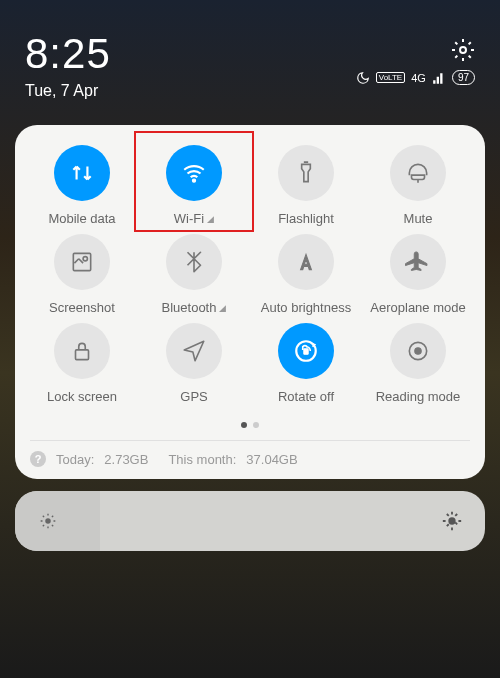 This screenshot has height=678, width=500. Describe the element at coordinates (418, 262) in the screenshot. I see `aeroplane-icon` at that location.